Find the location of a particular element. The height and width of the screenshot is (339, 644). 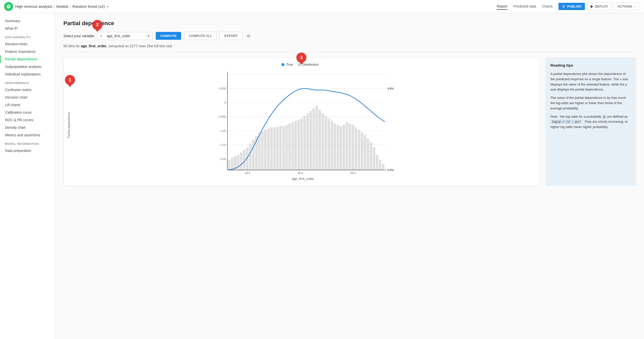

nav-report: Report is located at coordinates (502, 7).